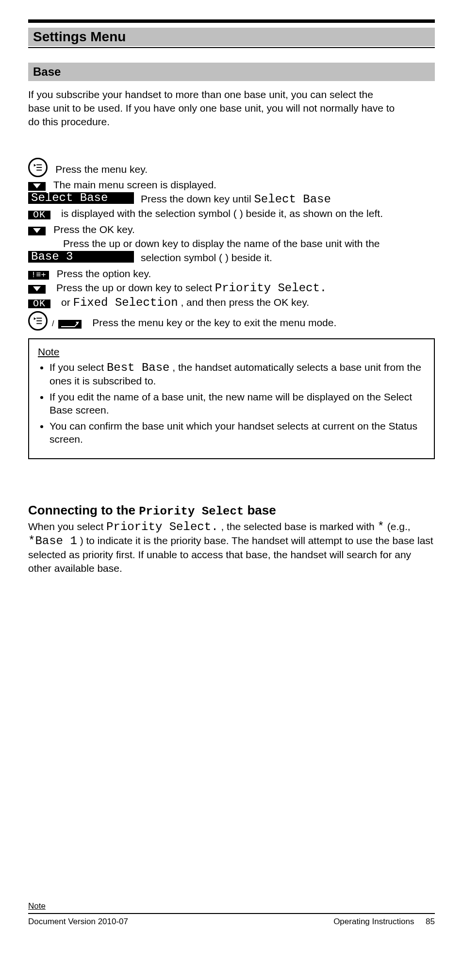  I want to click on intro-line-2: base unit to be used. If you have only o…, so click(232, 108).